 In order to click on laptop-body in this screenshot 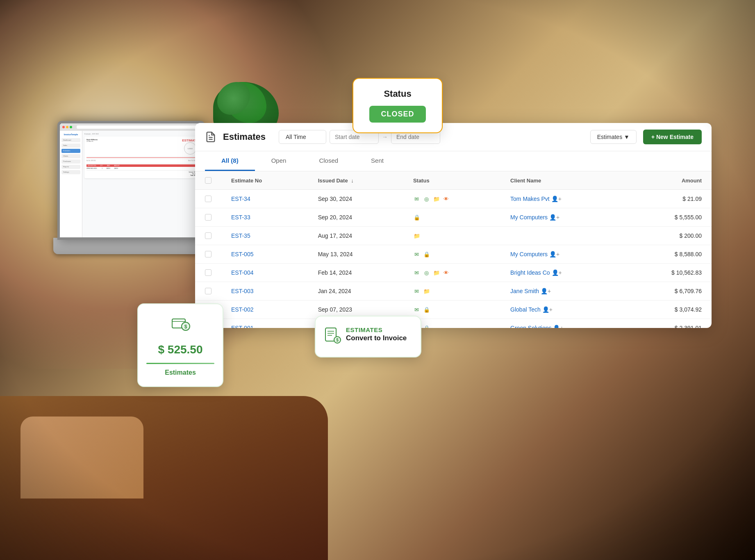, I will do `click(131, 246)`.